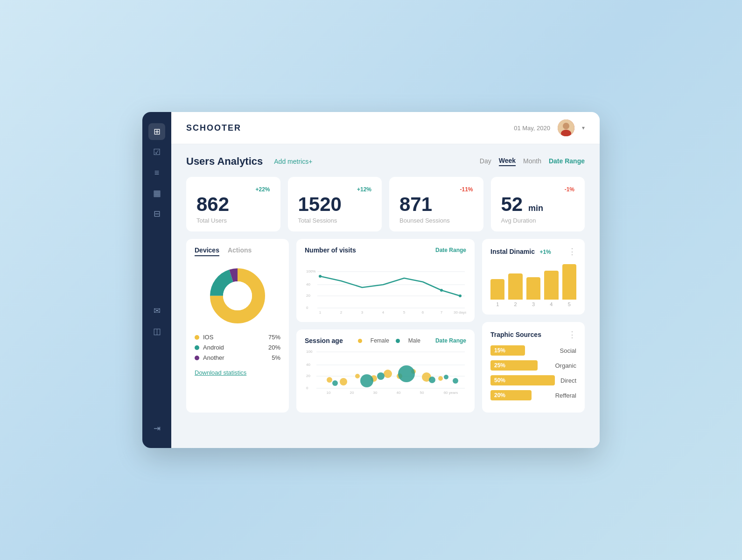  What do you see at coordinates (238, 357) in the screenshot?
I see `legend-another: Another 5%` at bounding box center [238, 357].